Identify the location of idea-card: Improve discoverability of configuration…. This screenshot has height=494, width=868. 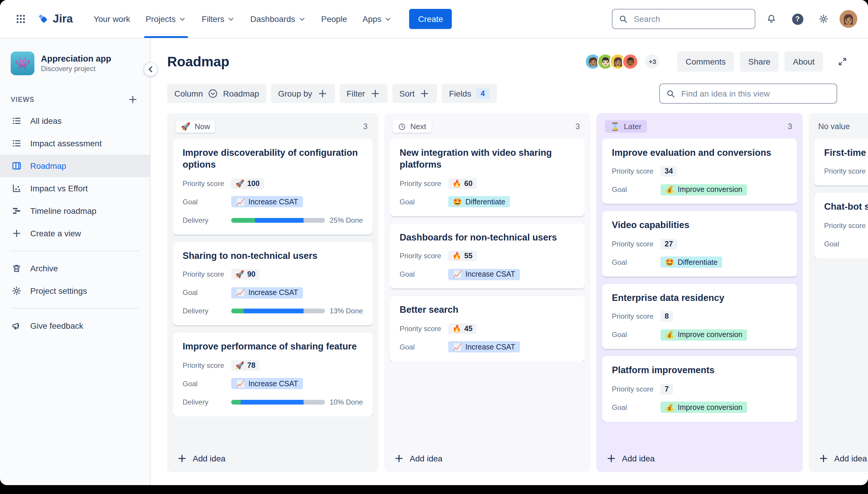
(273, 187).